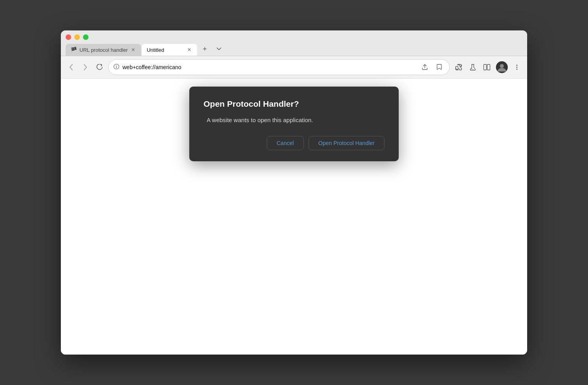  What do you see at coordinates (473, 67) in the screenshot?
I see `lab-button` at bounding box center [473, 67].